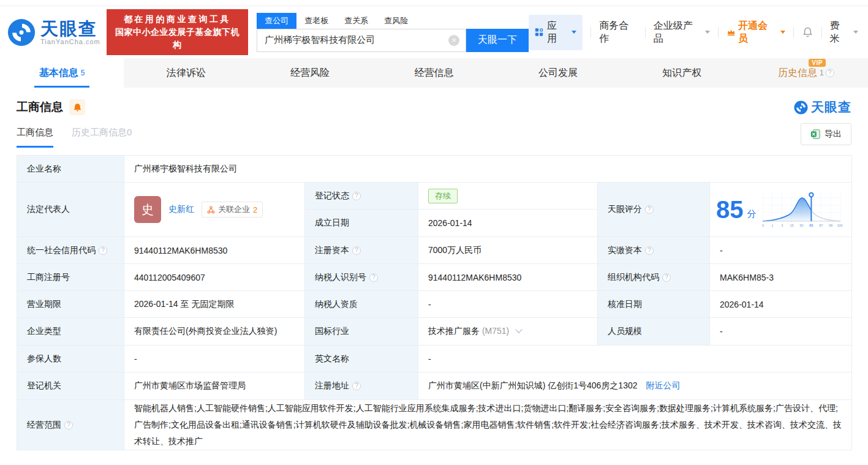 The image size is (868, 465). Describe the element at coordinates (40, 107) in the screenshot. I see `section-title: 工商信息` at that location.